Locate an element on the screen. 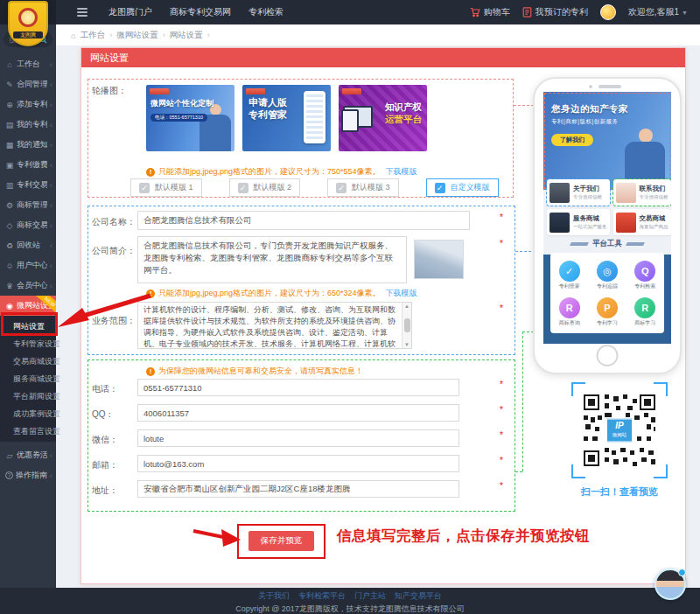  template-option-1: 默认模版 1 is located at coordinates (166, 187).